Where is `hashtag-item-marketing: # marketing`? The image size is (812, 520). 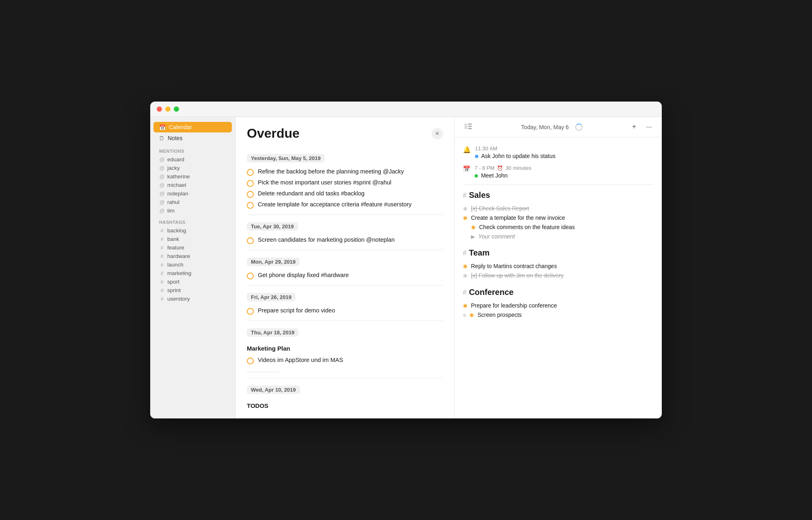
hashtag-item-marketing: # marketing is located at coordinates (192, 273).